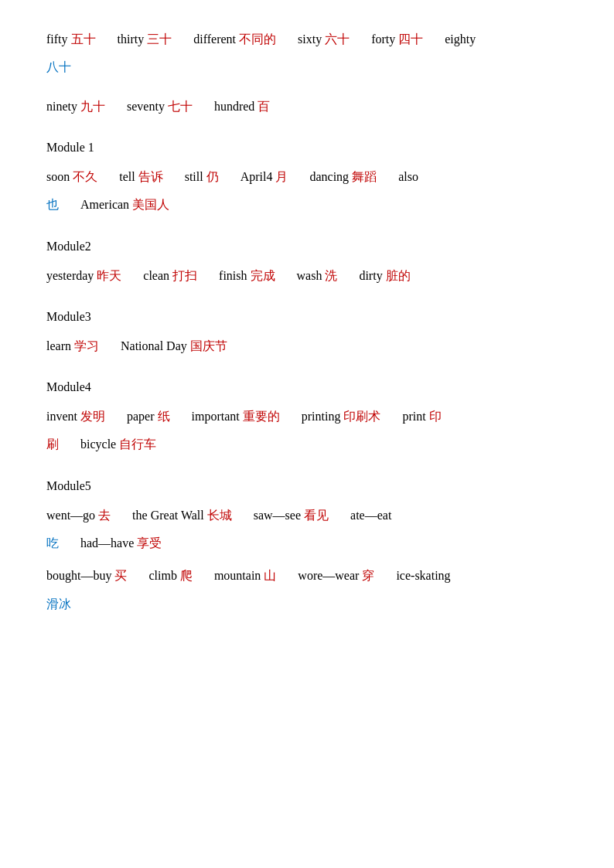 The width and height of the screenshot is (614, 868). Describe the element at coordinates (172, 275) in the screenshot. I see `word-clean: clean 打扫` at that location.